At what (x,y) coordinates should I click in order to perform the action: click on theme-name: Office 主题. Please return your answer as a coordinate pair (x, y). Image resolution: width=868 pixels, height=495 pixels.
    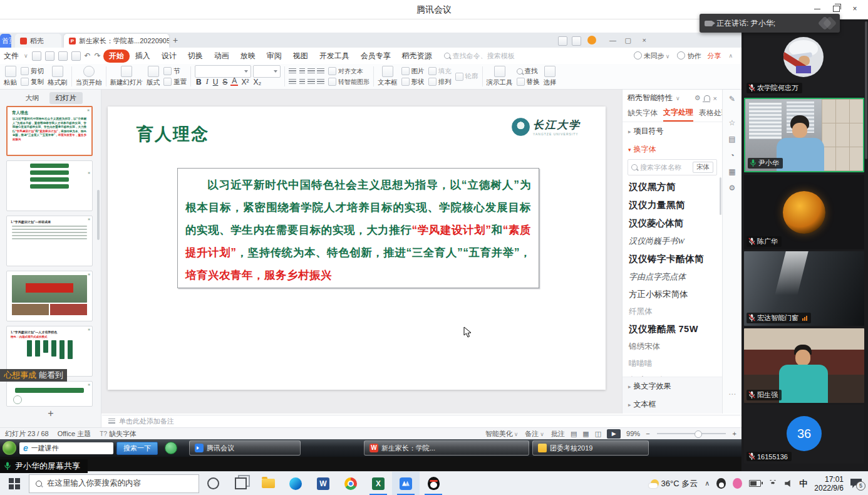
    Looking at the image, I should click on (75, 434).